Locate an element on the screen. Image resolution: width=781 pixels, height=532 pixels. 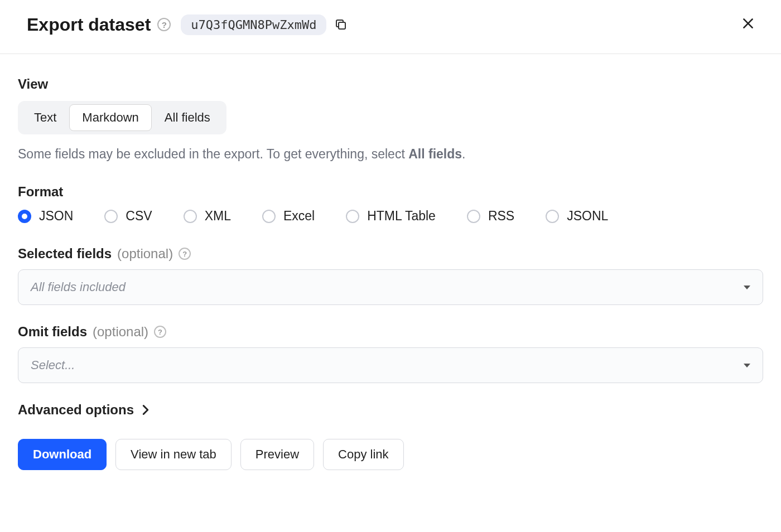
view-option-markdown: Markdown is located at coordinates (110, 118).